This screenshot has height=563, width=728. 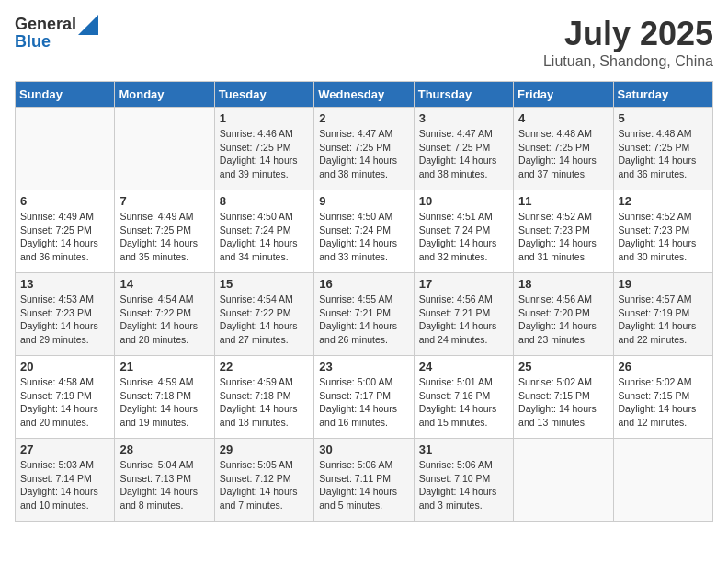 I want to click on page-header: General Blue July 2025 Liutuan, Shandong…, so click(x=364, y=42).